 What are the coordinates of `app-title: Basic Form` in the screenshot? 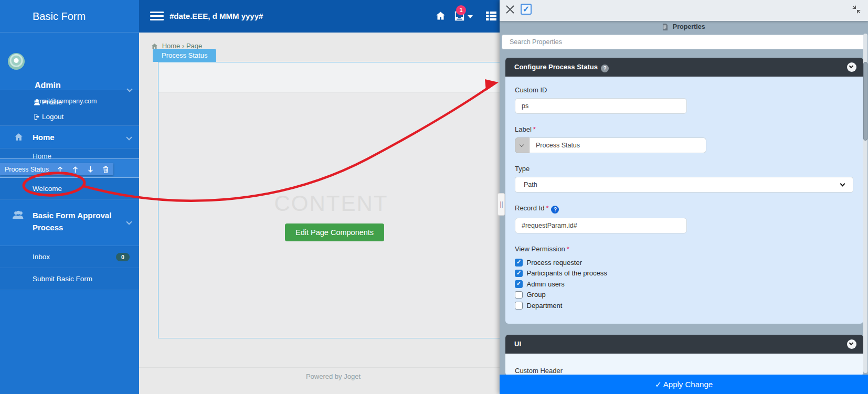 It's located at (69, 16).